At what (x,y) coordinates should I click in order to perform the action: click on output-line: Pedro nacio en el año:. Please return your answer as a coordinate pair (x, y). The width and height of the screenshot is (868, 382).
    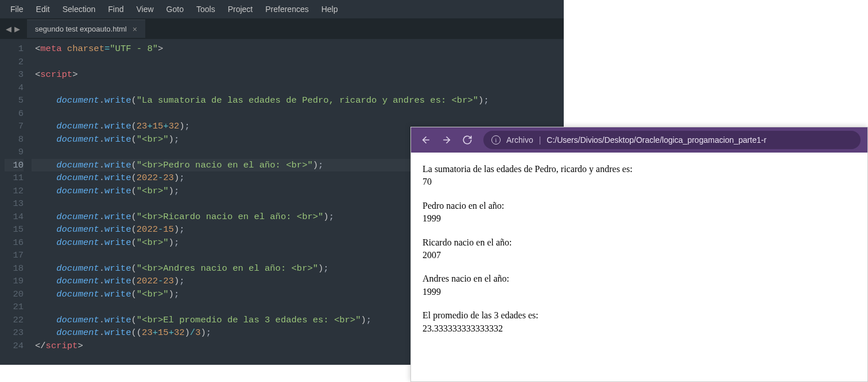
    Looking at the image, I should click on (640, 206).